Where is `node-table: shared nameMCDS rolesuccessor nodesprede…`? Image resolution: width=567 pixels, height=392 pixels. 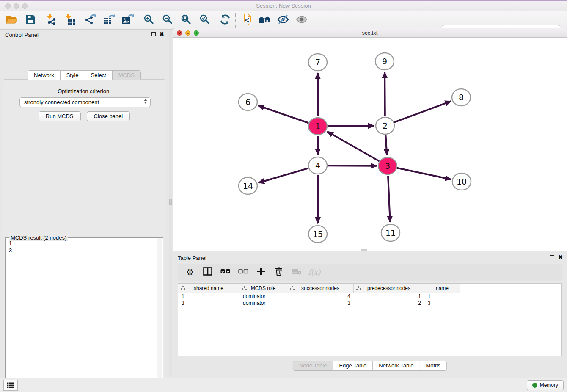 node-table: shared nameMCDS rolesuccessor nodesprede… is located at coordinates (370, 320).